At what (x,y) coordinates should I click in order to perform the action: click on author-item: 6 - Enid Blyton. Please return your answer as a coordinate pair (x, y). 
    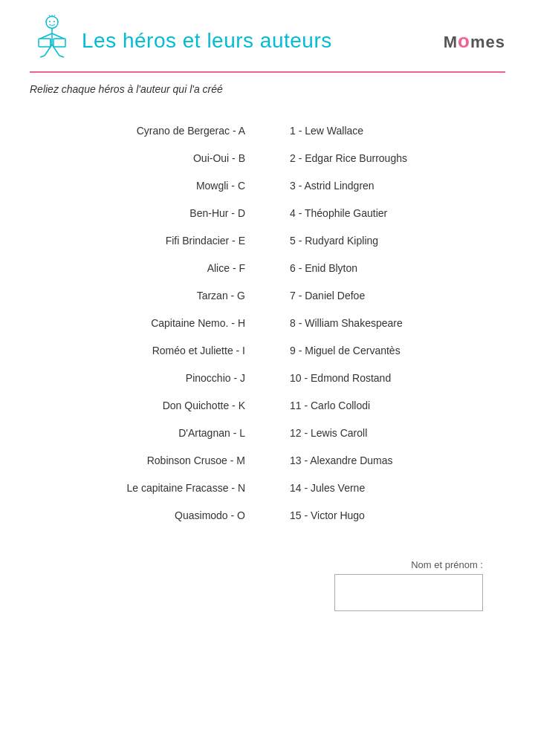
    Looking at the image, I should click on (386, 269).